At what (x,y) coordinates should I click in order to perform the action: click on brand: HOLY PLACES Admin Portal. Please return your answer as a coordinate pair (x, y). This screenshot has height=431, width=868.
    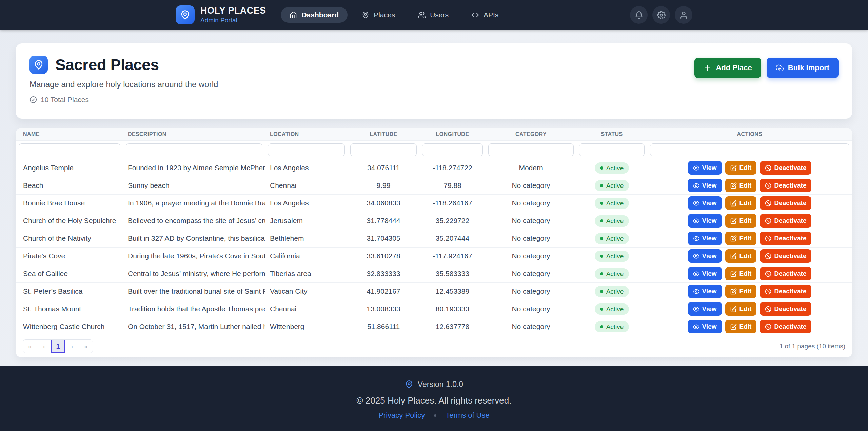
    Looking at the image, I should click on (221, 15).